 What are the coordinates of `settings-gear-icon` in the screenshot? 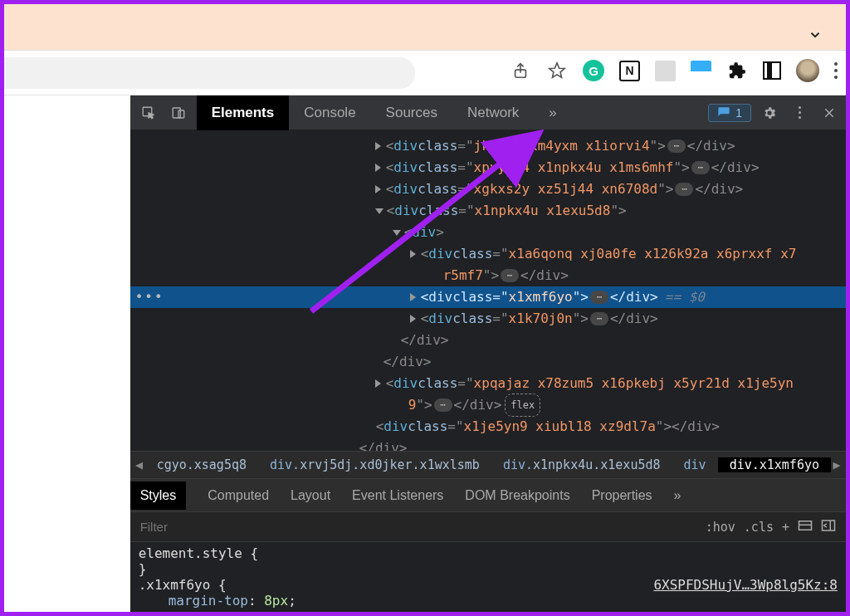 It's located at (769, 113).